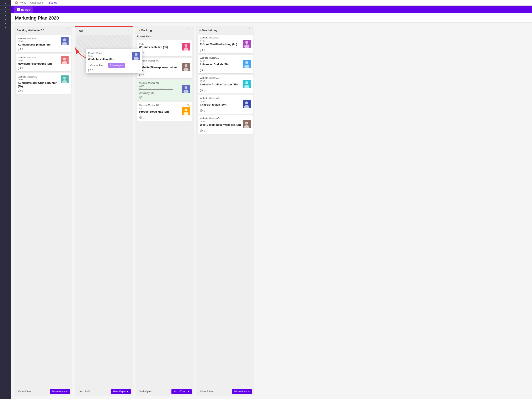 The image size is (532, 399). I want to click on card-503-comments: 0, so click(22, 49).